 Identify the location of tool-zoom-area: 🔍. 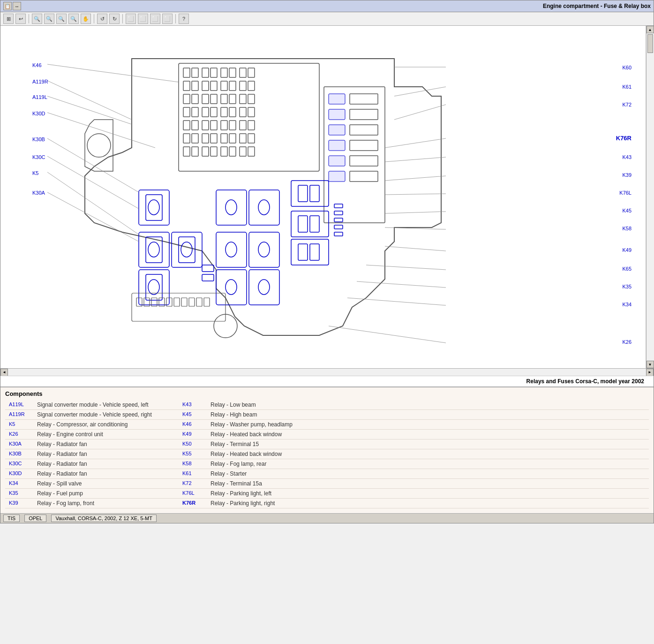
(74, 19).